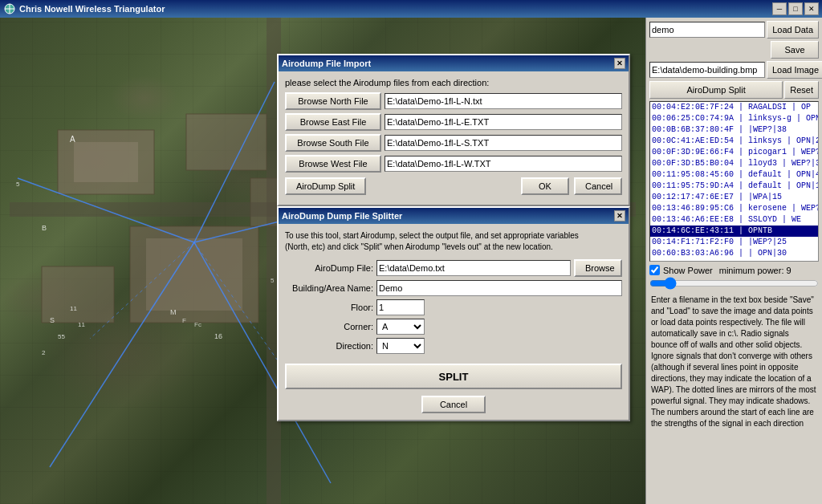 This screenshot has height=504, width=822. I want to click on list-item: 00:14:6C:EE:43:11 | OPNTB, so click(734, 231).